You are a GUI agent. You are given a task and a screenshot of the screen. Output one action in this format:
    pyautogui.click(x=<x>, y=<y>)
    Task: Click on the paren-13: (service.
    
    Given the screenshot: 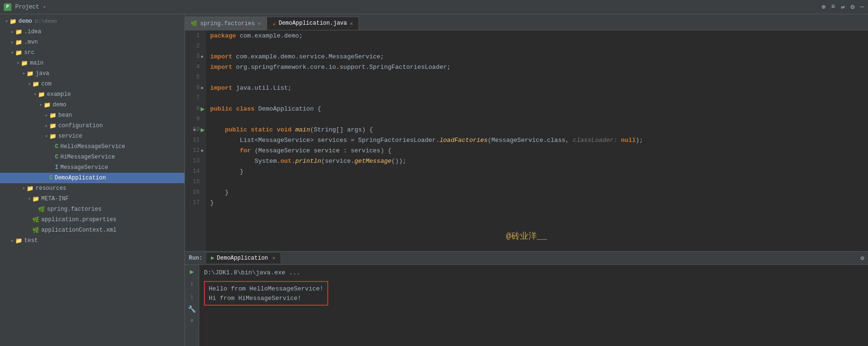 What is the action you would take?
    pyautogui.click(x=338, y=161)
    